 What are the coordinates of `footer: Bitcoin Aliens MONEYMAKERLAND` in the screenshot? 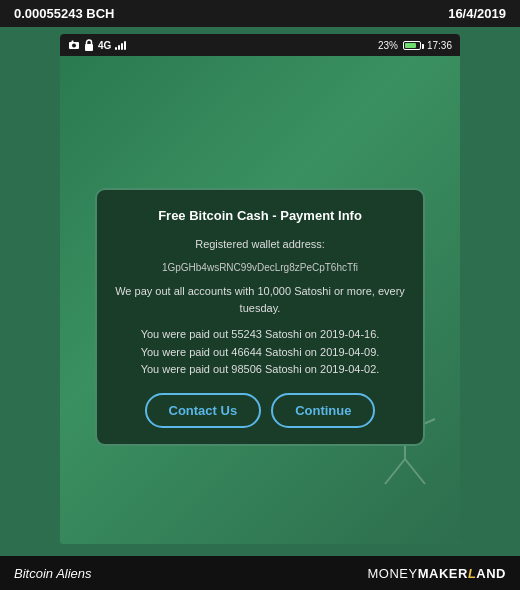 It's located at (260, 573).